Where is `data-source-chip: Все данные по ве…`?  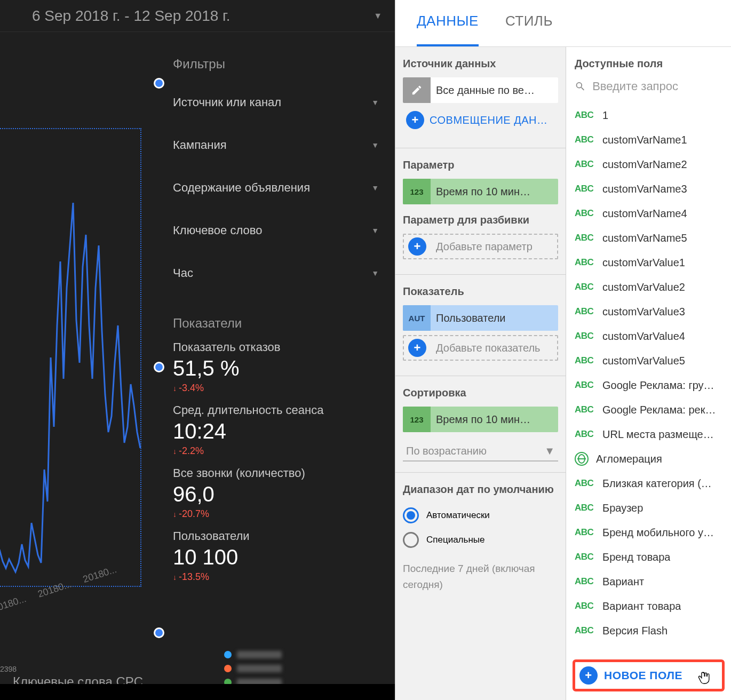 data-source-chip: Все данные по ве… is located at coordinates (480, 90).